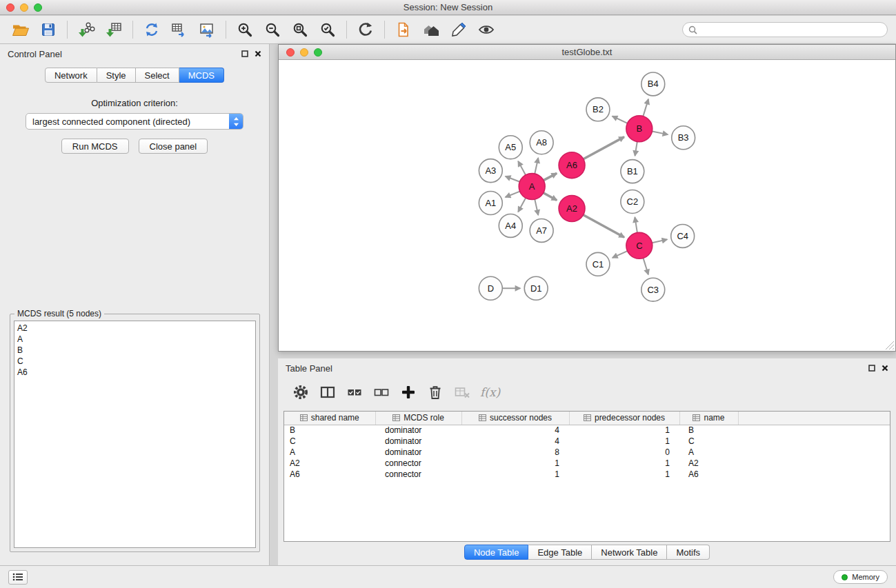 The image size is (896, 588). I want to click on node-B: B, so click(639, 129).